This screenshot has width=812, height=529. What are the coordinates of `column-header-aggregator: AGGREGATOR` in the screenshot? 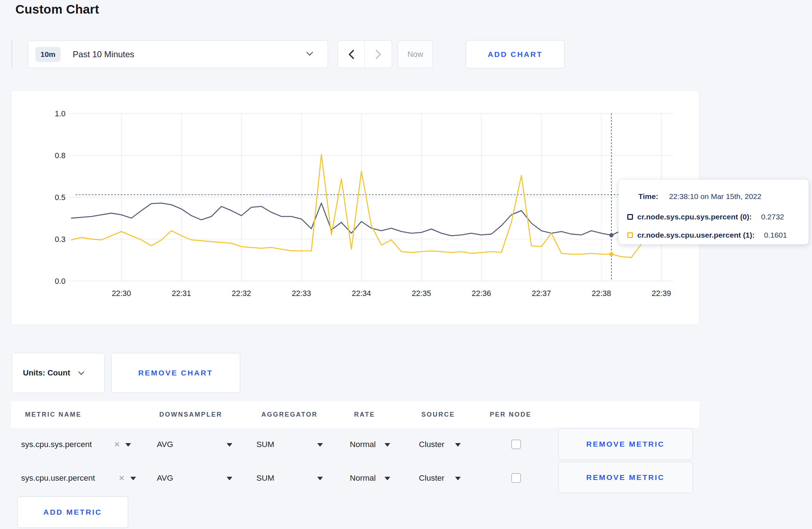 It's located at (289, 414).